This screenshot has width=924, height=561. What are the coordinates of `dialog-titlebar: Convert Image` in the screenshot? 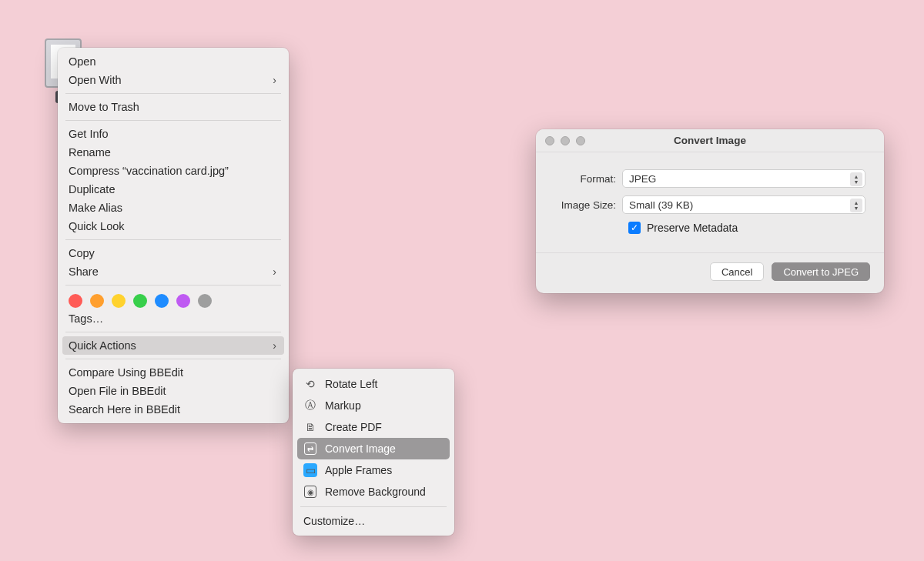 It's located at (710, 141).